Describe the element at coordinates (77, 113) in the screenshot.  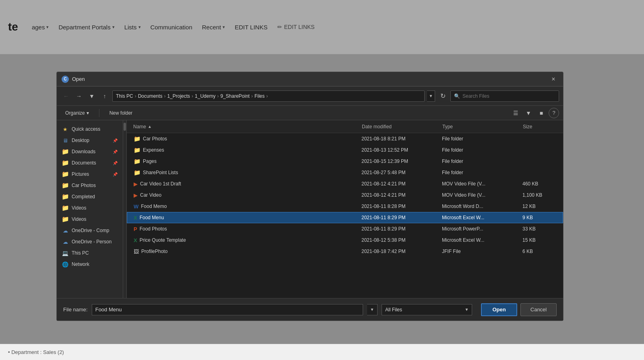
I see `organize-button: Organize ▾` at that location.